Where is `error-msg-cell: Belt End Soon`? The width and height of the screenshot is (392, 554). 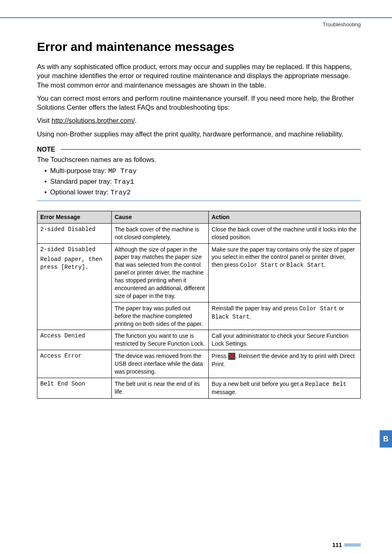
error-msg-cell: Belt End Soon is located at coordinates (75, 388).